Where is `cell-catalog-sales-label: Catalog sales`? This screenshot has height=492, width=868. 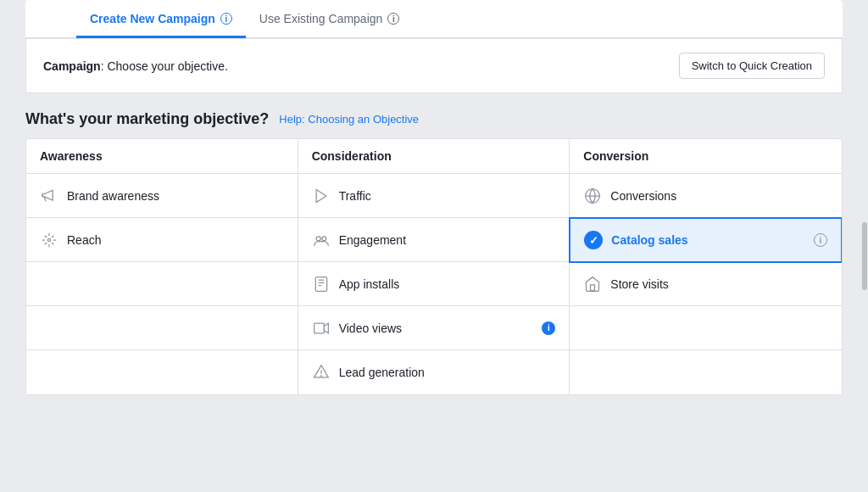
cell-catalog-sales-label: Catalog sales is located at coordinates (649, 240).